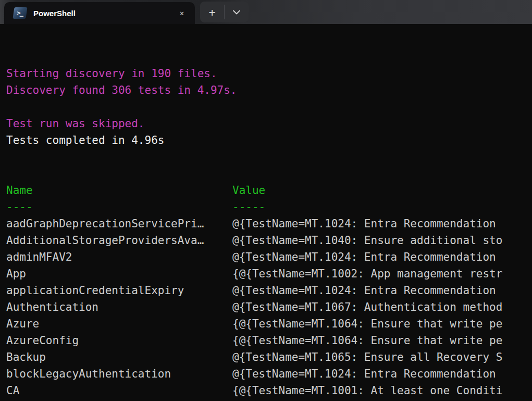 The width and height of the screenshot is (532, 401). Describe the element at coordinates (119, 257) in the screenshot. I see `row-name: adminMFAV2` at that location.